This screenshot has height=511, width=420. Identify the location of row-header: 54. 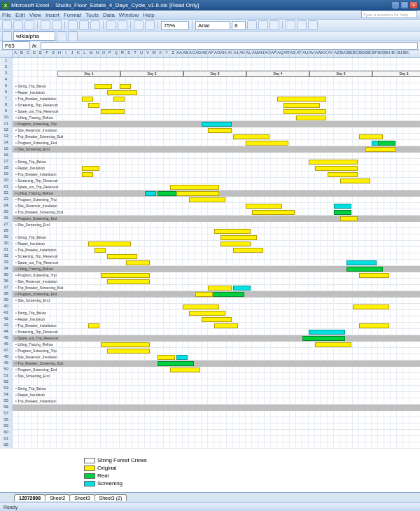
(6, 395).